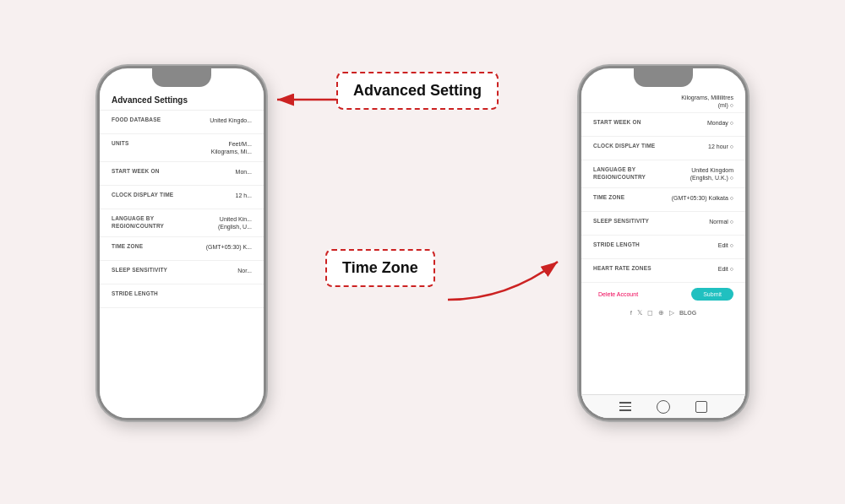  I want to click on value-start-week: Mon..., so click(243, 172).